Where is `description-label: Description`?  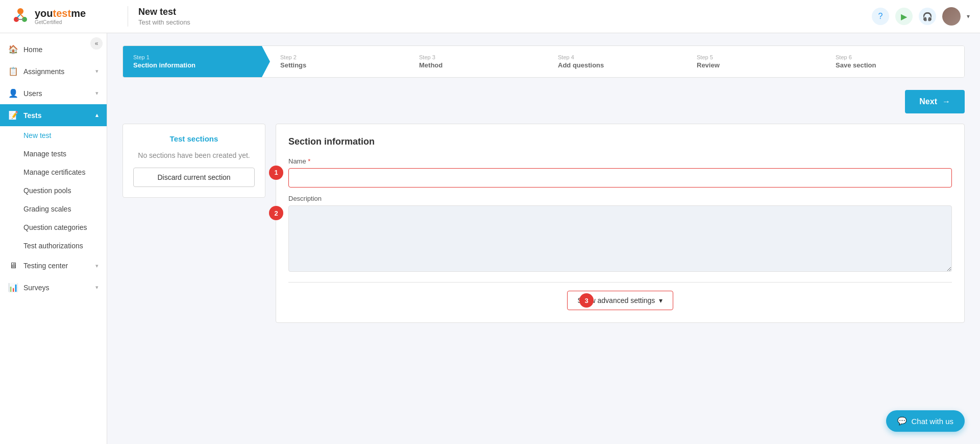 description-label: Description is located at coordinates (620, 198).